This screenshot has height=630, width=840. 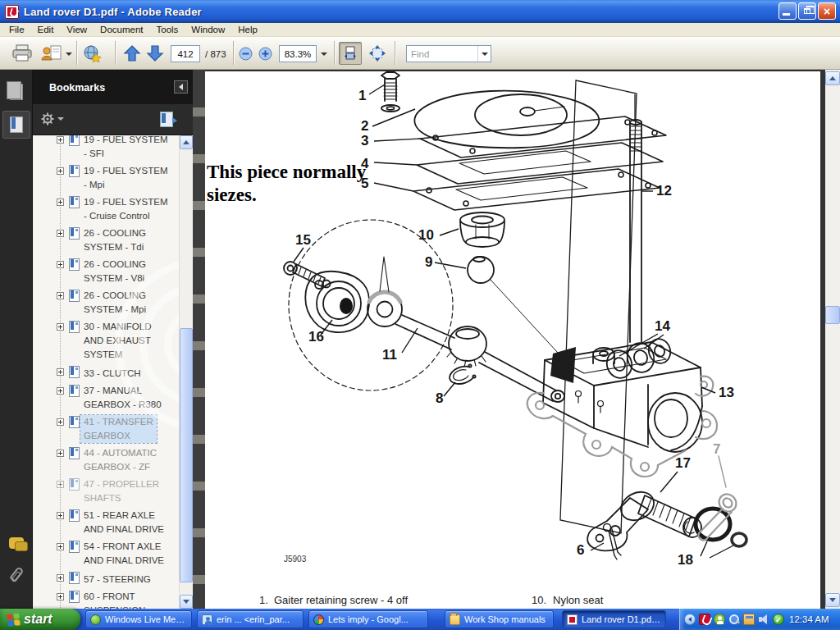 I want to click on menu-help: Help, so click(x=248, y=30).